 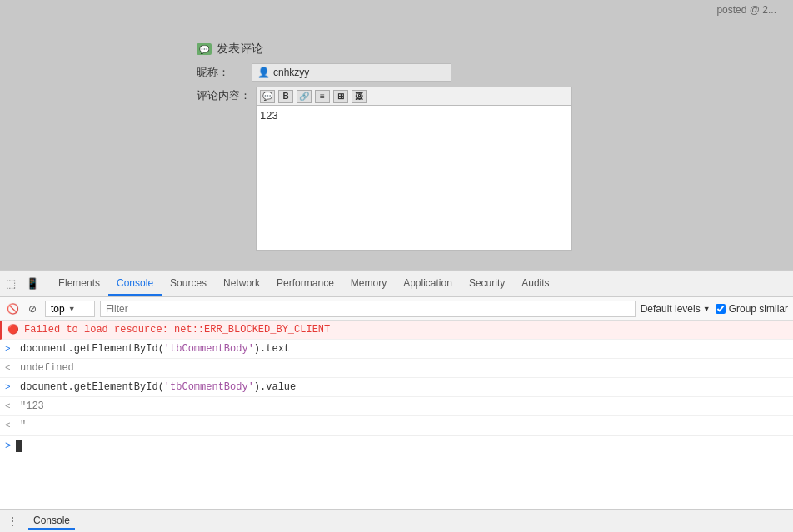 What do you see at coordinates (242, 284) in the screenshot?
I see `tab-network: Network` at bounding box center [242, 284].